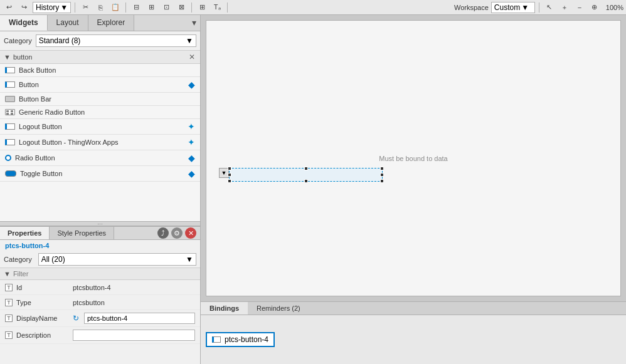 This screenshot has height=364, width=626. What do you see at coordinates (382, 181) in the screenshot?
I see `handle-br` at bounding box center [382, 181].